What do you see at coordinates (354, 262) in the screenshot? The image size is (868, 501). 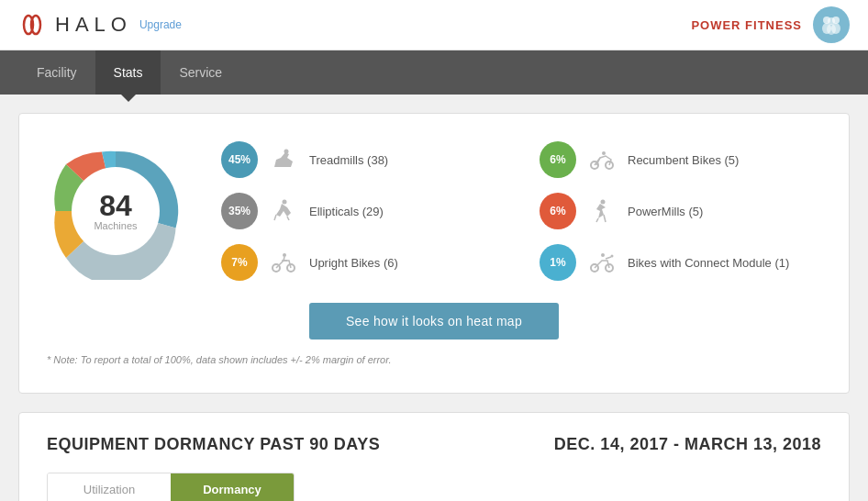 I see `machine-name: Upright Bikes (6)` at bounding box center [354, 262].